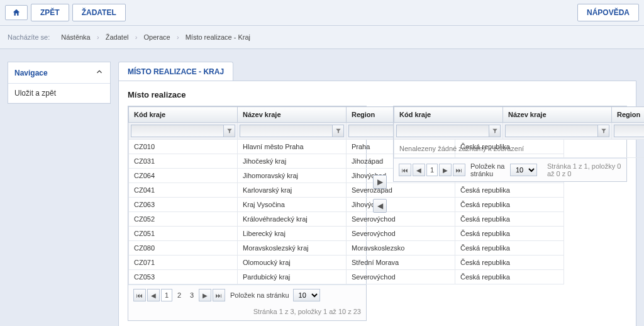 Image resolution: width=644 pixels, height=326 pixels. I want to click on home-button, so click(16, 13).